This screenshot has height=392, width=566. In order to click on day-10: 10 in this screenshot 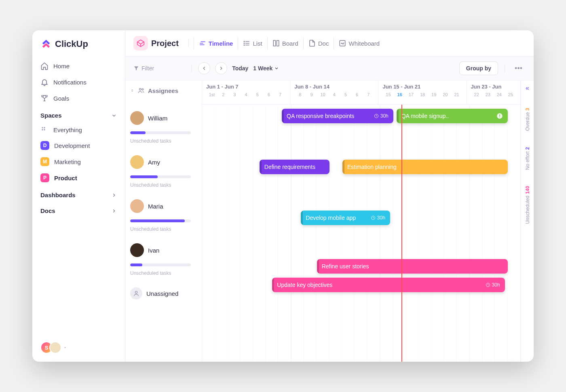, I will do `click(323, 95)`.